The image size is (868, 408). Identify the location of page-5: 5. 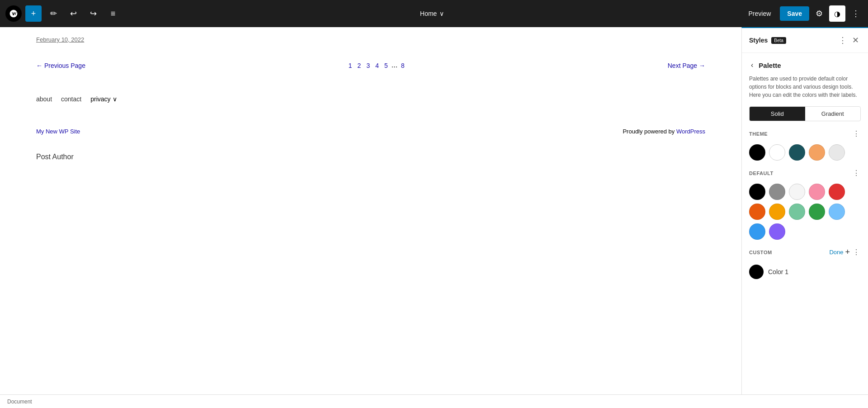
(386, 66).